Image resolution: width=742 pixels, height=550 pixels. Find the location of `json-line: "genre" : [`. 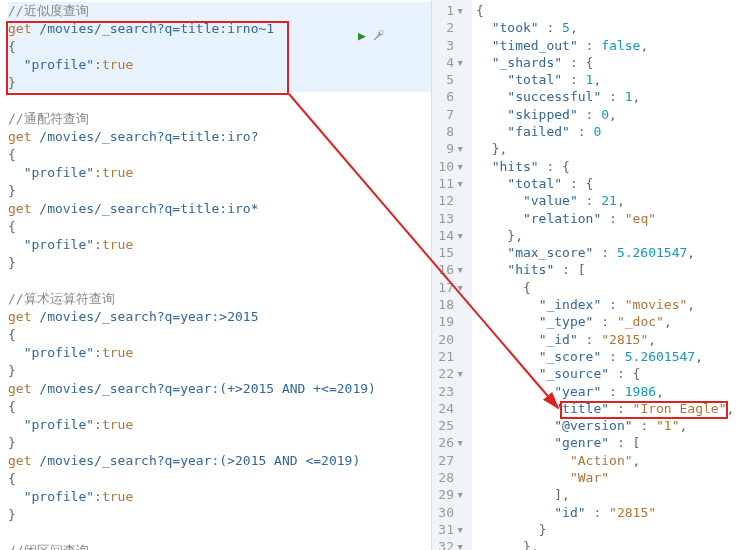

json-line: "genre" : [ is located at coordinates (607, 442).